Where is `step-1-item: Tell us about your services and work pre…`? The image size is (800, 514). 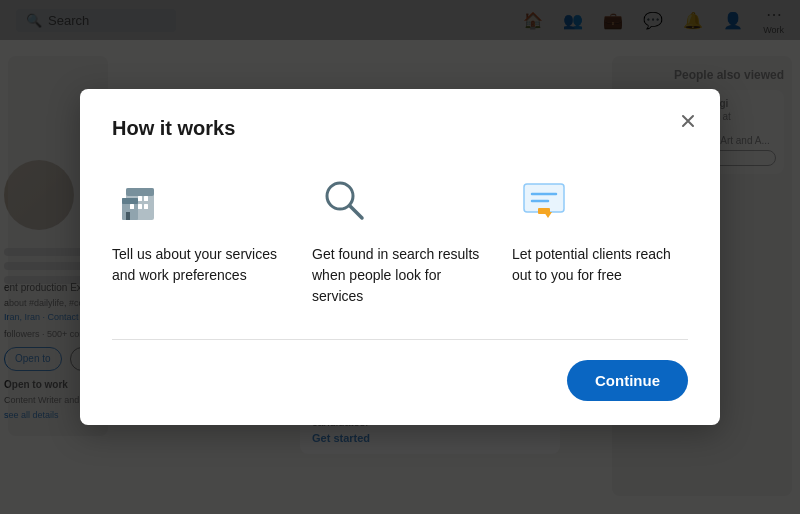
step-1-item: Tell us about your services and work pre… is located at coordinates (200, 238).